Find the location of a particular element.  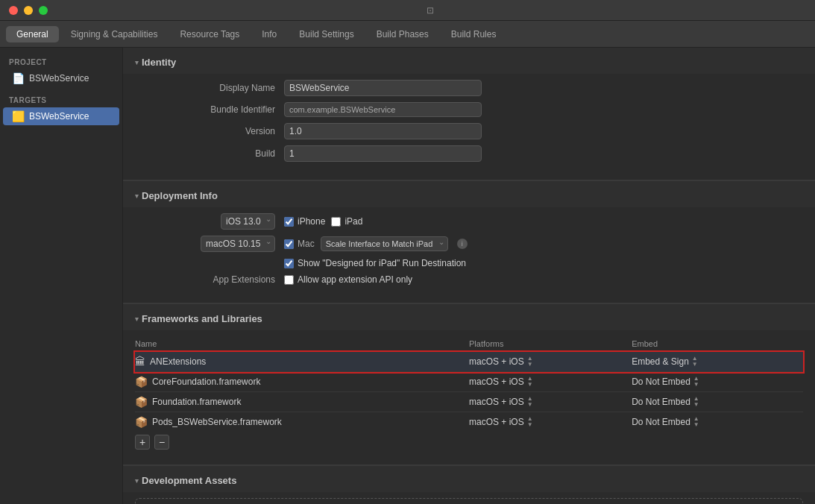

mac-checkbox-label: Mac is located at coordinates (300, 244).